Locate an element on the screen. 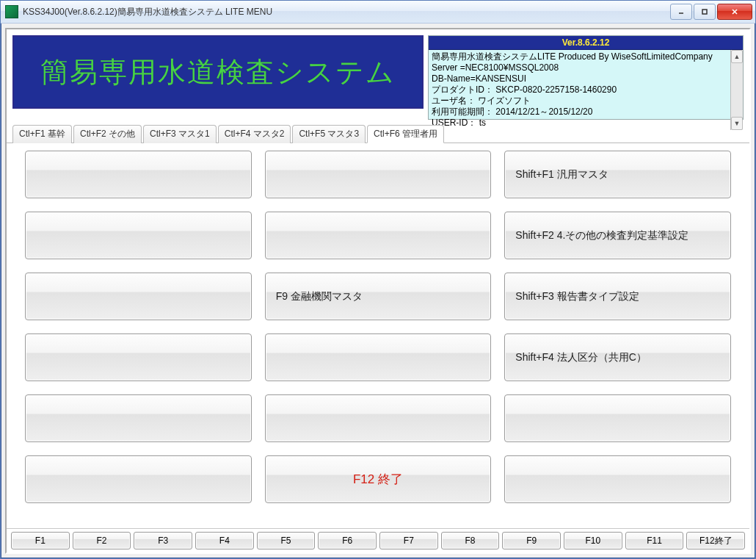  fkey-f3: F3 is located at coordinates (163, 541).